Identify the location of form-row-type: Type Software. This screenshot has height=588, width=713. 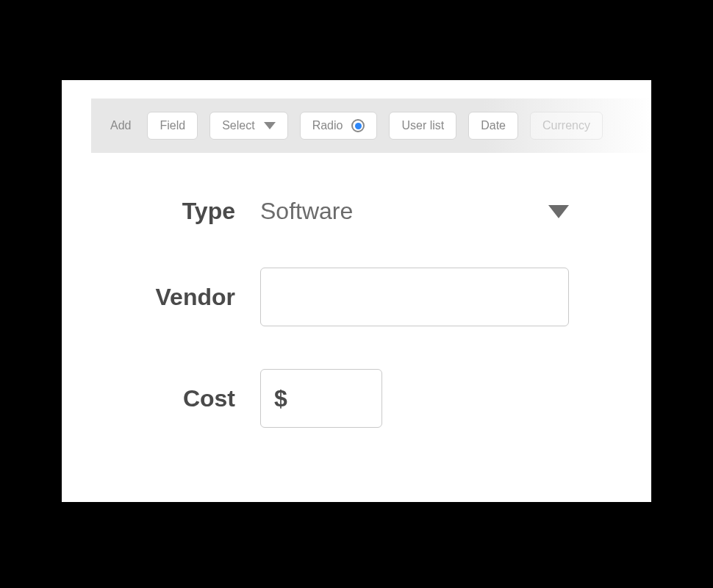
(356, 212).